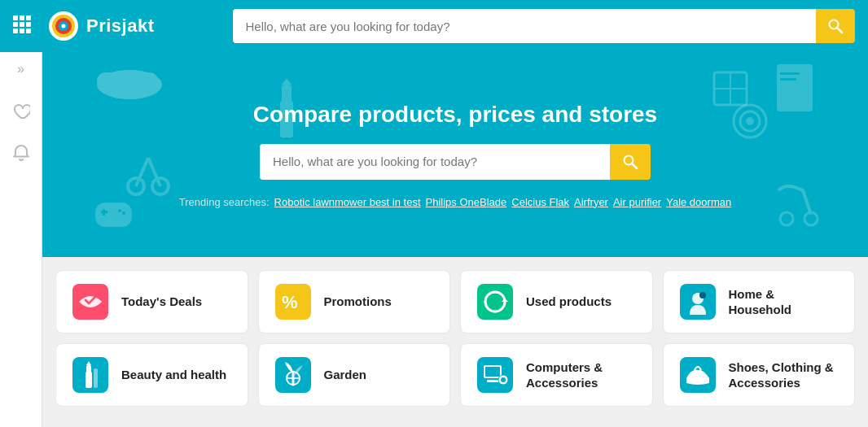  What do you see at coordinates (21, 114) in the screenshot?
I see `wishlist-icon` at bounding box center [21, 114].